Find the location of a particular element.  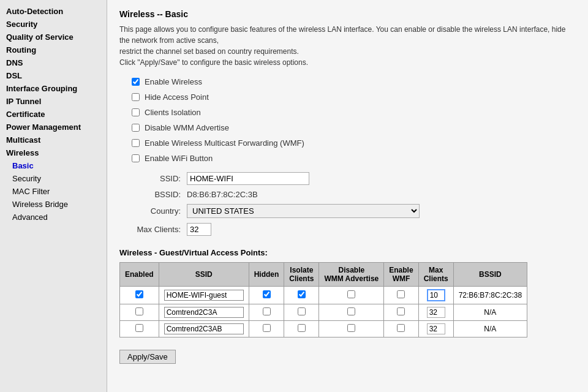

checkbox-label-clients-isolation: Clients Isolation is located at coordinates (173, 113).